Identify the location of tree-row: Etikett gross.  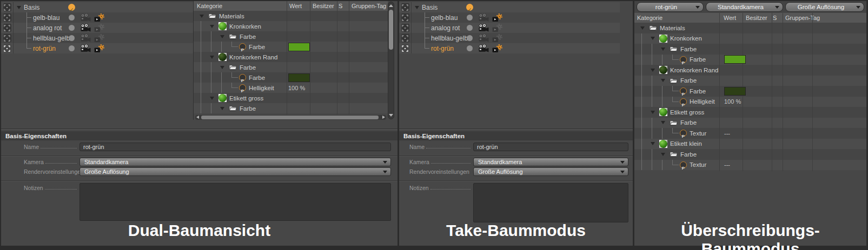
(751, 112).